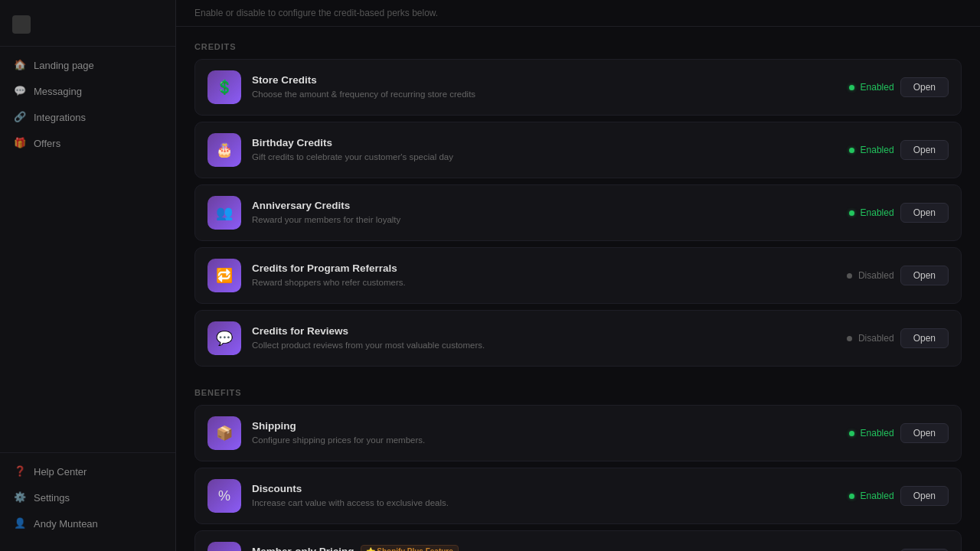  Describe the element at coordinates (877, 496) in the screenshot. I see `discounts-status-text: Enabled` at that location.